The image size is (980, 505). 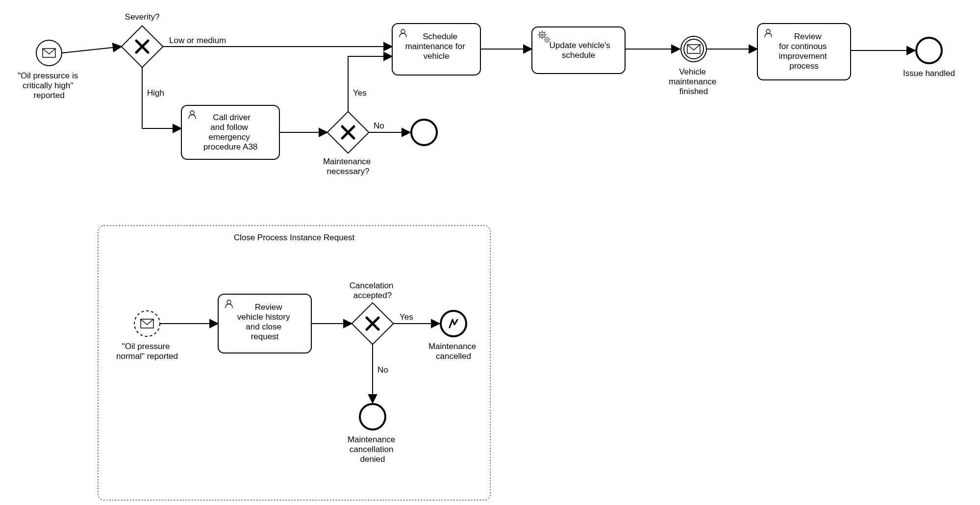 I want to click on end-no-maintenance, so click(x=424, y=132).